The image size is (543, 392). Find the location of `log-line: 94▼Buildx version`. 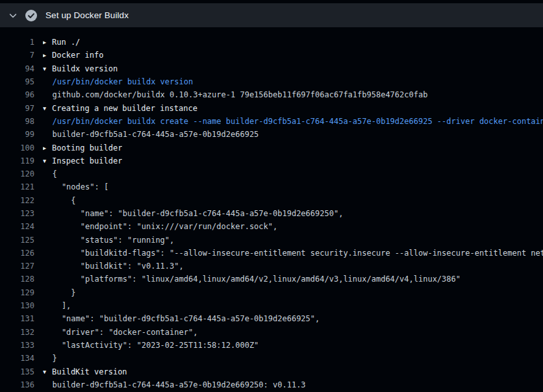

log-line: 94▼Buildx version is located at coordinates (272, 69).